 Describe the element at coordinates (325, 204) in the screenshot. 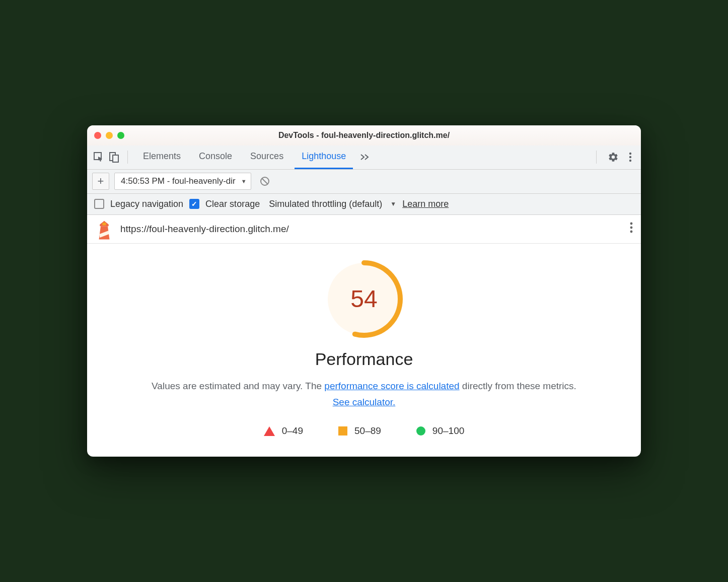

I see `throttling-label: Simulated throttling (default)` at that location.